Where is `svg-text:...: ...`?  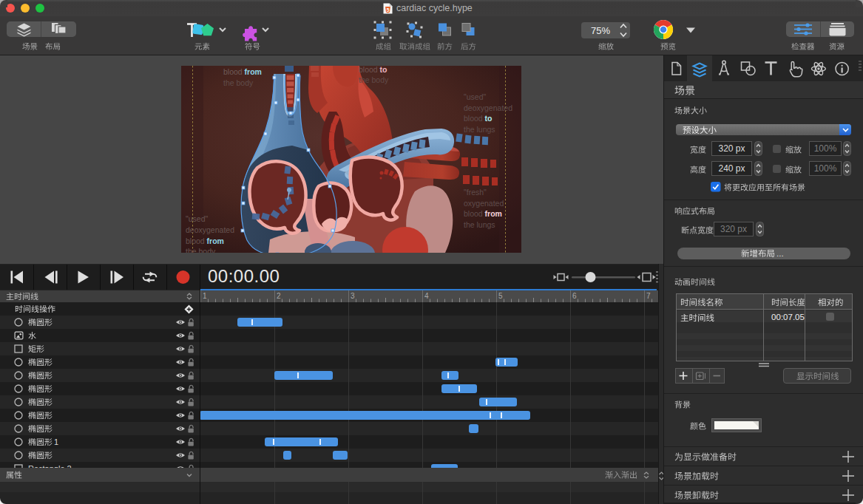
svg-text:...: ... is located at coordinates (780, 253).